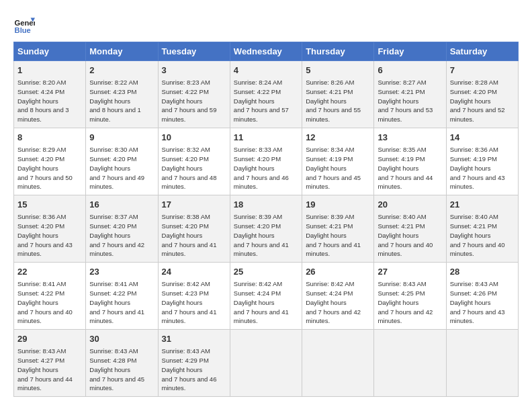  What do you see at coordinates (338, 272) in the screenshot?
I see `day-number: 26` at bounding box center [338, 272].